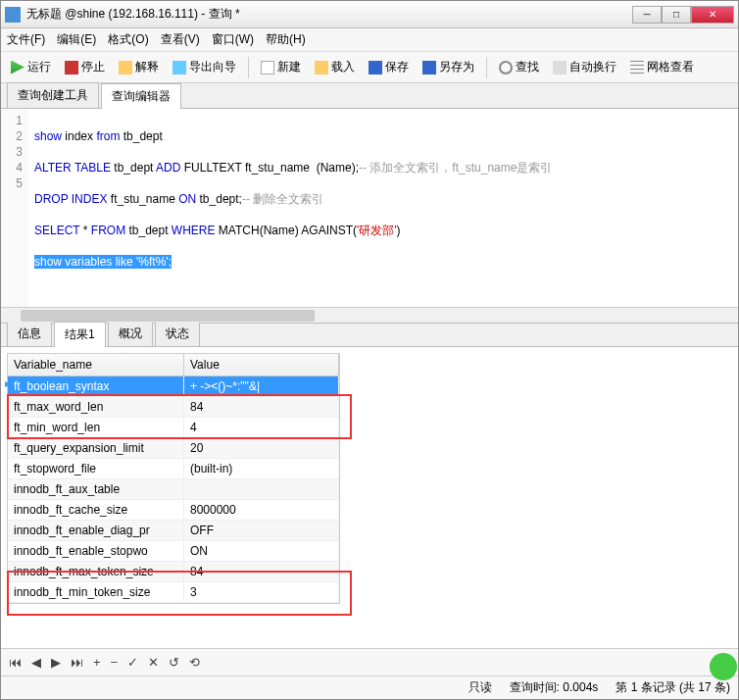  I want to click on explain-button: 解释, so click(139, 67).